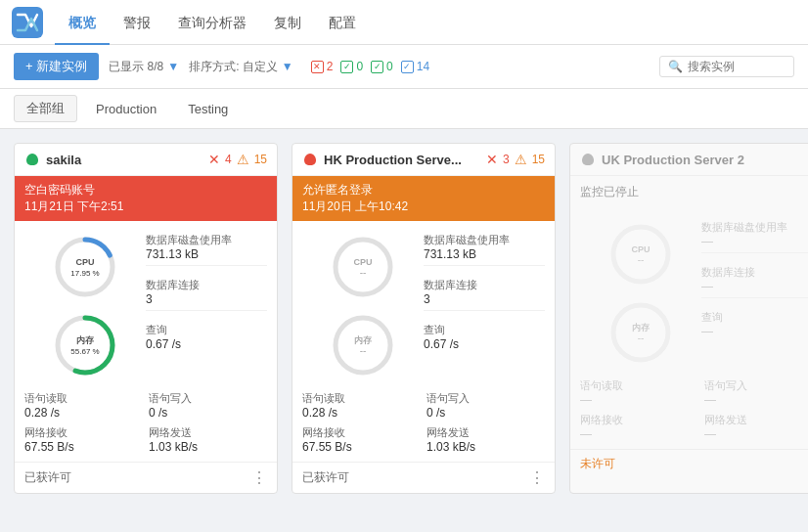 This screenshot has height=532, width=808. Describe the element at coordinates (689, 293) in the screenshot. I see `stats-grid-uk: CPU -- 内存 -- 数据库磁盘使用率 —` at that location.